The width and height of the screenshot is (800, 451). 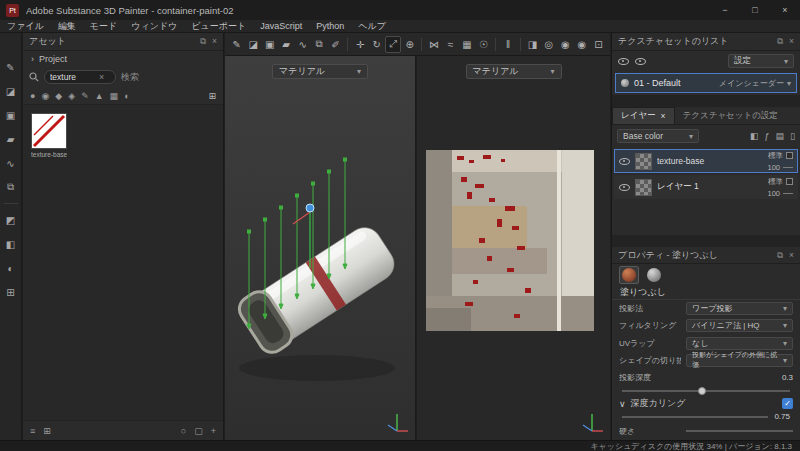 I want to click on assets-project-row: › Project, so click(x=123, y=59).